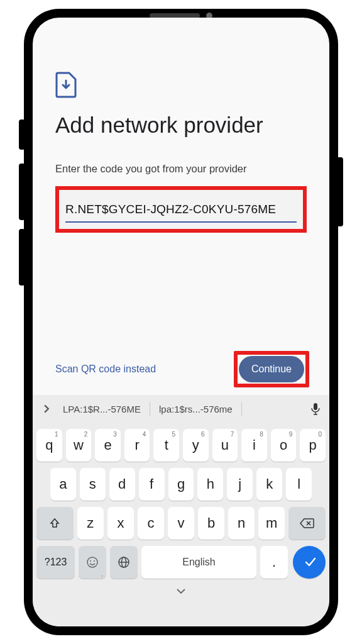 Image resolution: width=362 pixels, height=644 pixels. What do you see at coordinates (313, 445) in the screenshot?
I see `key-p: p0` at bounding box center [313, 445].